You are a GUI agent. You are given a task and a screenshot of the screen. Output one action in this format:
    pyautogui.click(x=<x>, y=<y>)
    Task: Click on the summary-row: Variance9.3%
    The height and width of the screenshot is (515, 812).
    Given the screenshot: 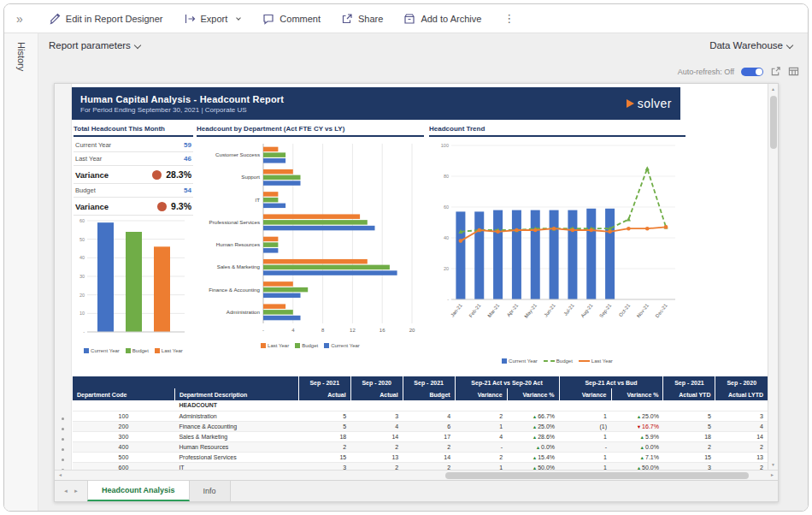 What is the action you would take?
    pyautogui.click(x=133, y=207)
    